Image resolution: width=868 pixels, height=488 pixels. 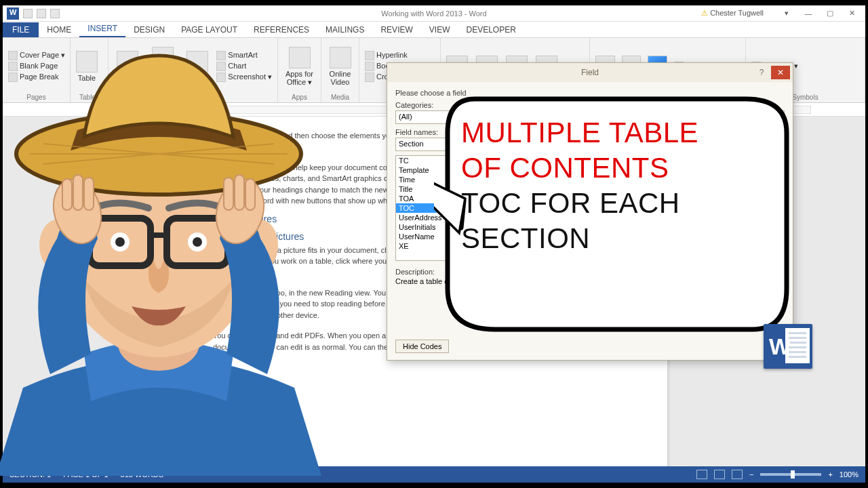 I want to click on cross-ref-icon, so click(x=370, y=77).